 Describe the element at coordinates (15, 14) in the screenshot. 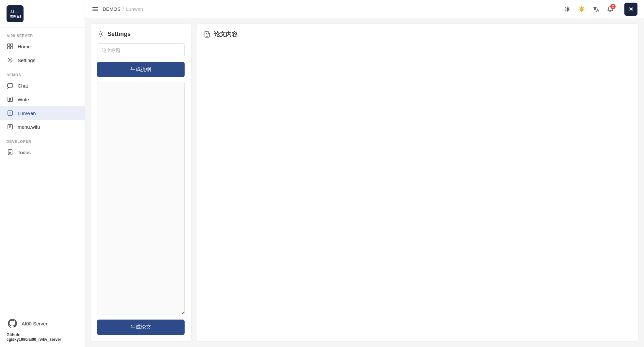

I see `logo-icon: Ai—— 管理面板` at that location.